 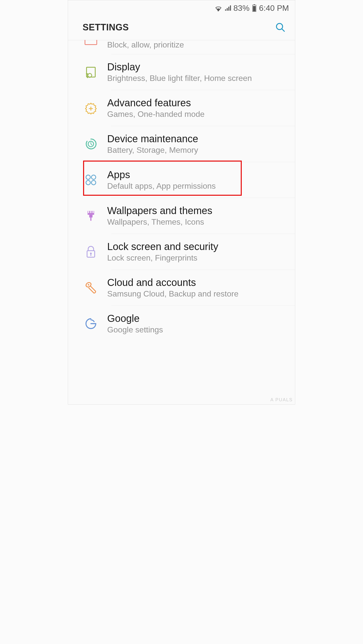 I want to click on header: SETTINGS, so click(x=182, y=28).